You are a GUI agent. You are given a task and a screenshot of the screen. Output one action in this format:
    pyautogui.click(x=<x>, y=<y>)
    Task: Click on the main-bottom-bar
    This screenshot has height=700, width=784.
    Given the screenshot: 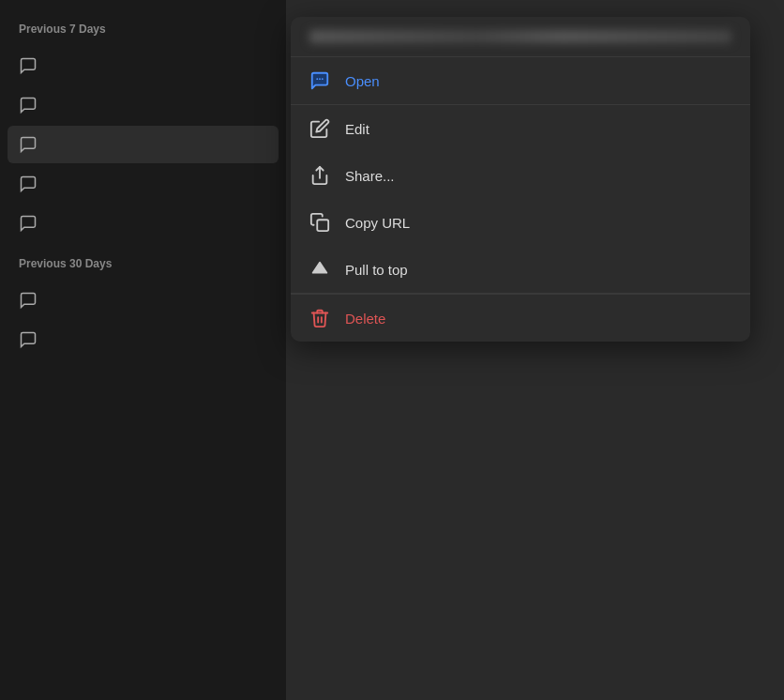 What is the action you would take?
    pyautogui.click(x=535, y=677)
    